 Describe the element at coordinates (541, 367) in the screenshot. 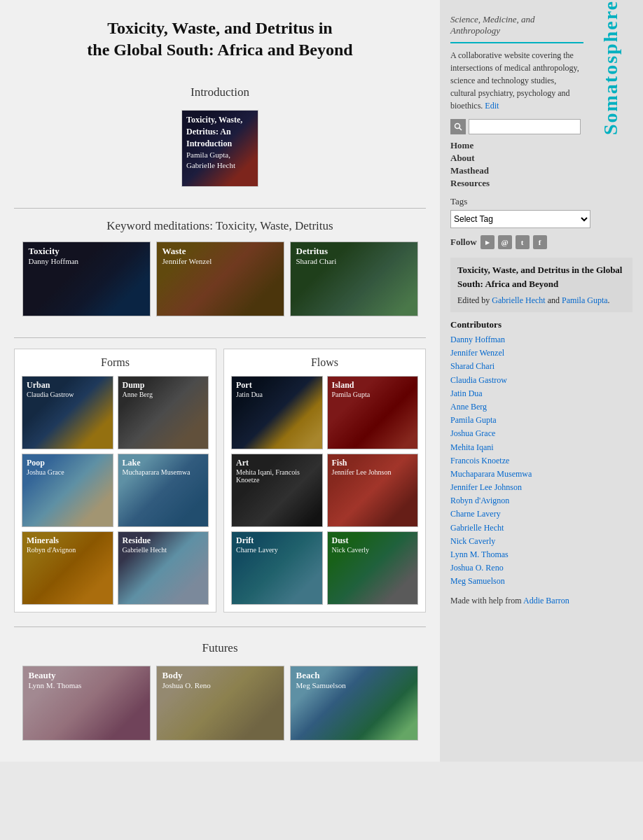

I see `contributor-sharad-chari: Sharad Chari` at that location.